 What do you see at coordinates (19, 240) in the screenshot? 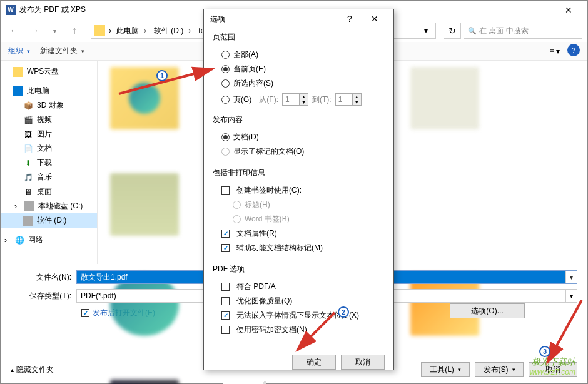
I see `network-icon` at bounding box center [19, 240].